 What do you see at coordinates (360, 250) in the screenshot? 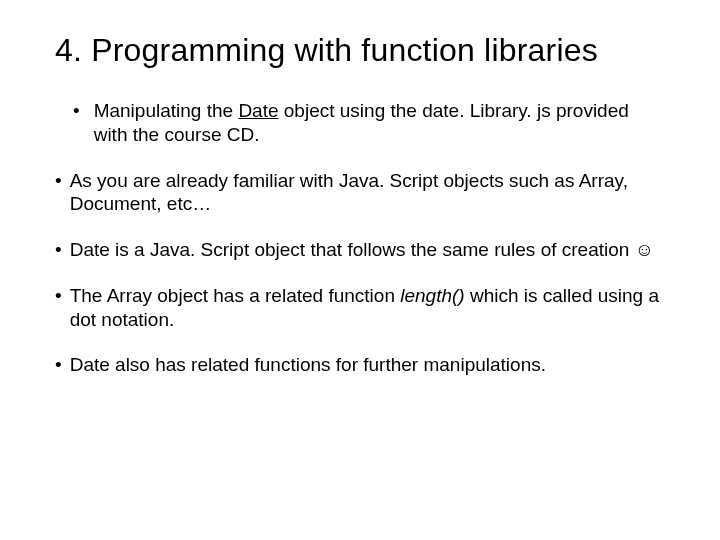
I see `bullet-item: • Date is a Java. Script object that fol…` at bounding box center [360, 250].